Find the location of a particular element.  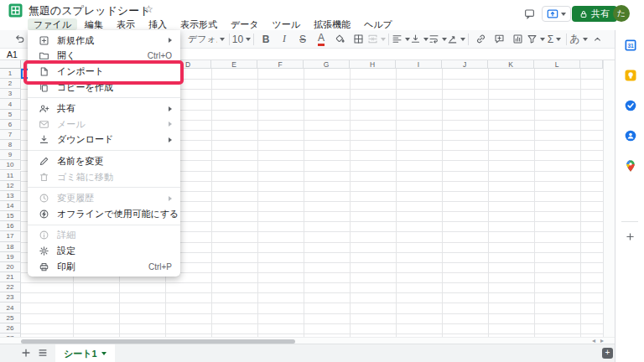

row-header-7: 7 is located at coordinates (10, 135).